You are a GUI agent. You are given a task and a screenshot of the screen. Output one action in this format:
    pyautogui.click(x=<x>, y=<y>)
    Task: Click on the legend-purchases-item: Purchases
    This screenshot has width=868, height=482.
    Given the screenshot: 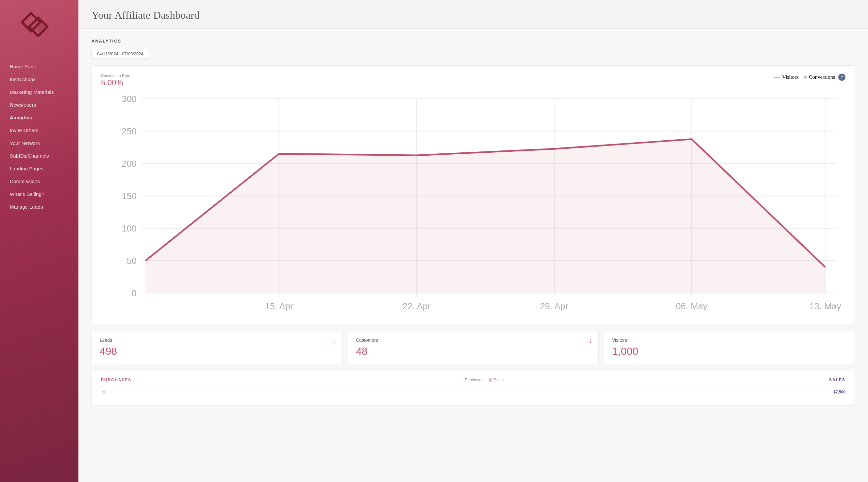 What is the action you would take?
    pyautogui.click(x=470, y=380)
    